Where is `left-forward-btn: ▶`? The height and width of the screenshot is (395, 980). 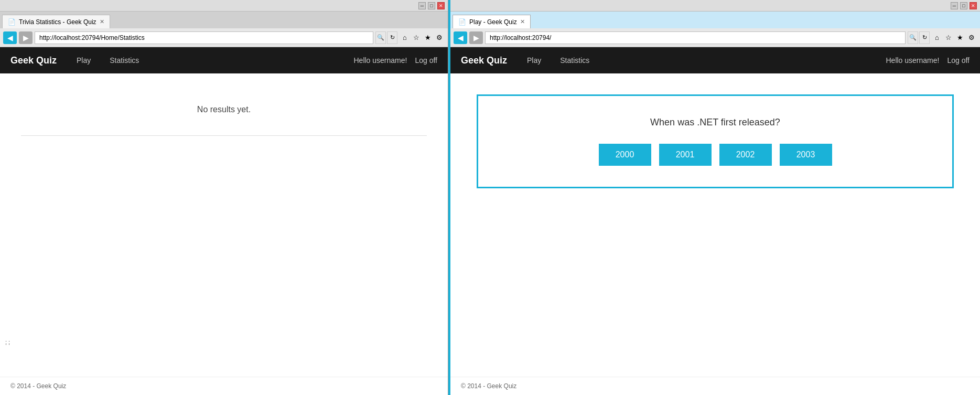
left-forward-btn: ▶ is located at coordinates (26, 38).